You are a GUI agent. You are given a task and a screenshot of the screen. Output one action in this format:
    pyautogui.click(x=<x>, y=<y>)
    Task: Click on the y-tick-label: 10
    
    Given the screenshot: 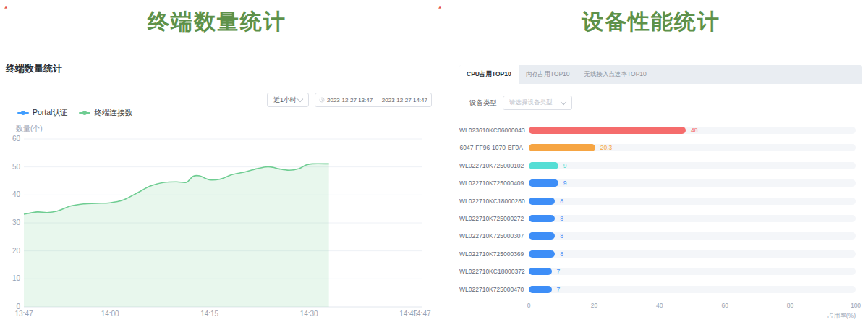 What is the action you would take?
    pyautogui.click(x=17, y=278)
    